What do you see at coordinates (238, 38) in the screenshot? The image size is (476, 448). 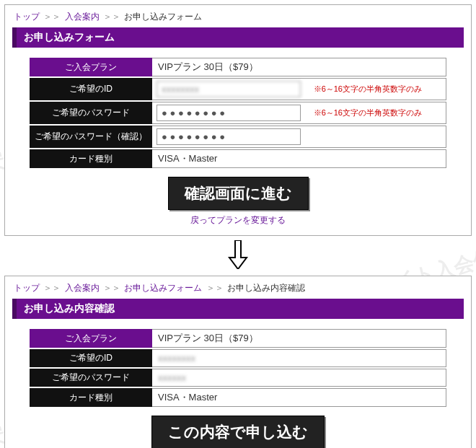 I see `panel-title: お申し込みフォーム` at bounding box center [238, 38].